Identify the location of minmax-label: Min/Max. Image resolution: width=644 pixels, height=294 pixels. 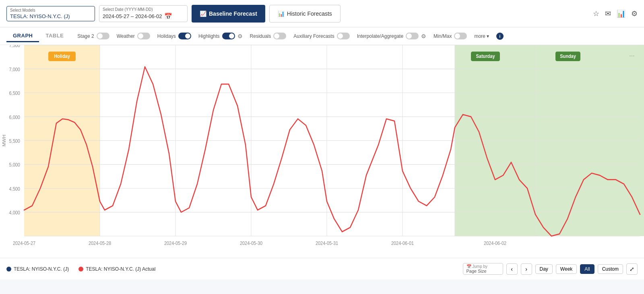
(443, 36).